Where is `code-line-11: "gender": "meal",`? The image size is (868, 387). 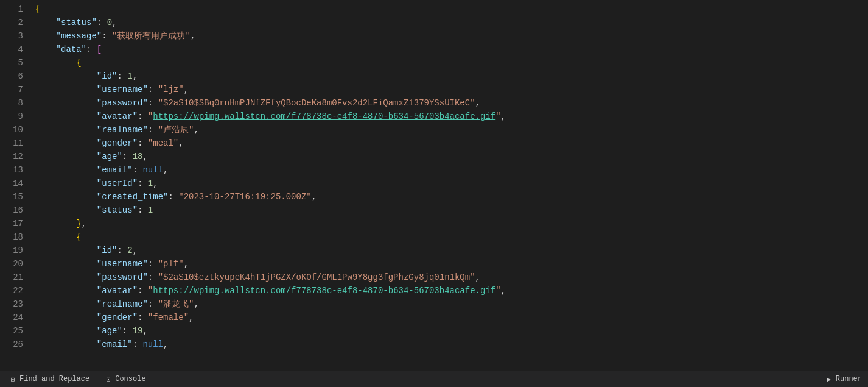
code-line-11: "gender": "meal", is located at coordinates (449, 143).